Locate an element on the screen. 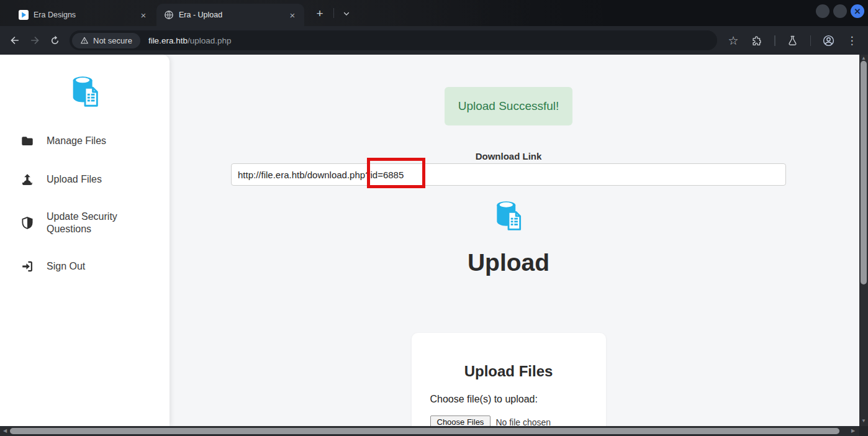 The image size is (868, 436). annotation-highlight-box is located at coordinates (396, 173).